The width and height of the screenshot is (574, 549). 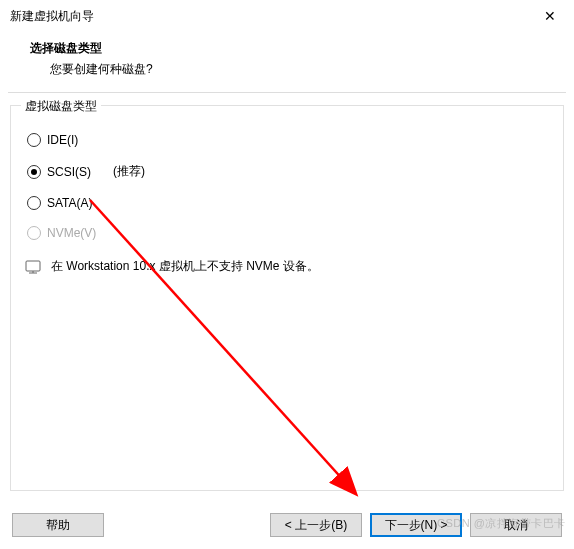 I want to click on divider, so click(x=287, y=92).